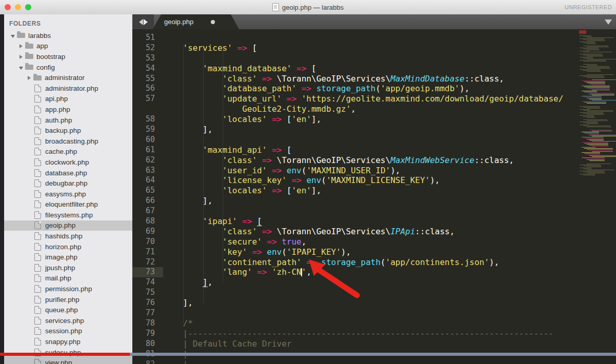 Image resolution: width=616 pixels, height=364 pixels. Describe the element at coordinates (63, 341) in the screenshot. I see `tree-item-label: snappy.php` at that location.